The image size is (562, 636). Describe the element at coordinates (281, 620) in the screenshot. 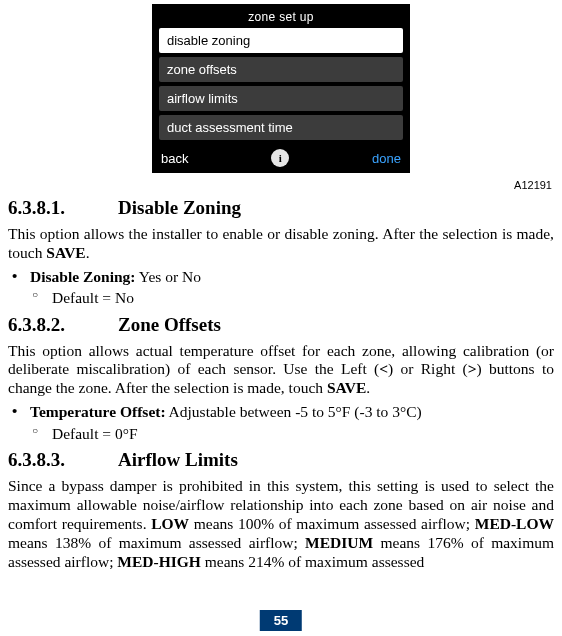

I see `page-number: 55` at that location.